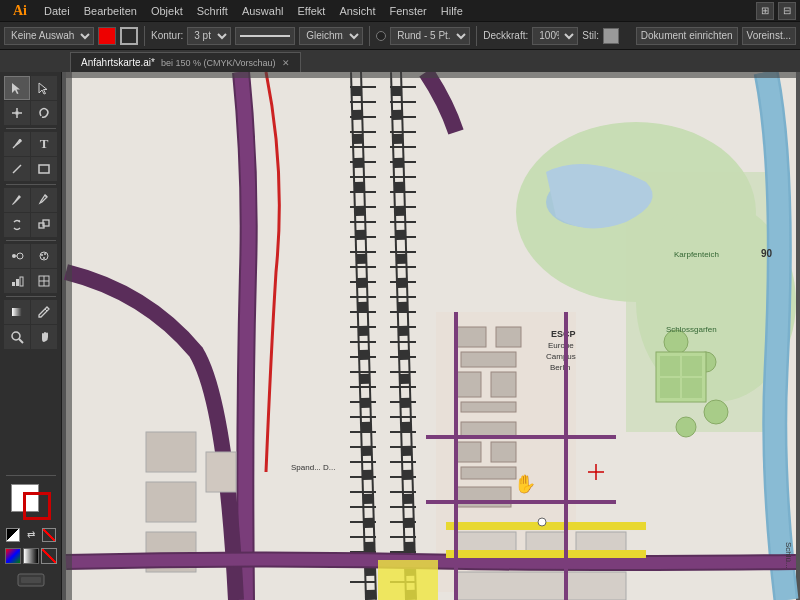 The height and width of the screenshot is (600, 800). Describe the element at coordinates (144, 36) in the screenshot. I see `sep1` at that location.